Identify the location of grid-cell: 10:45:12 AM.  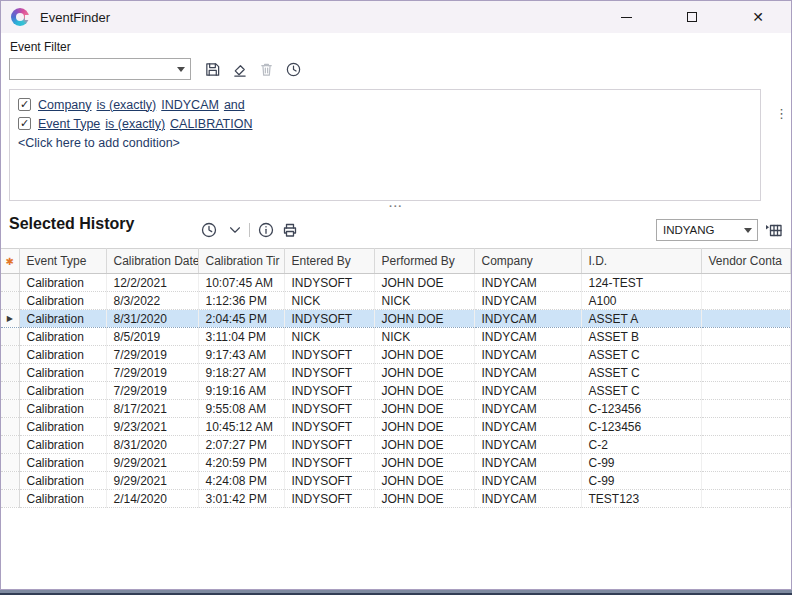
(241, 427).